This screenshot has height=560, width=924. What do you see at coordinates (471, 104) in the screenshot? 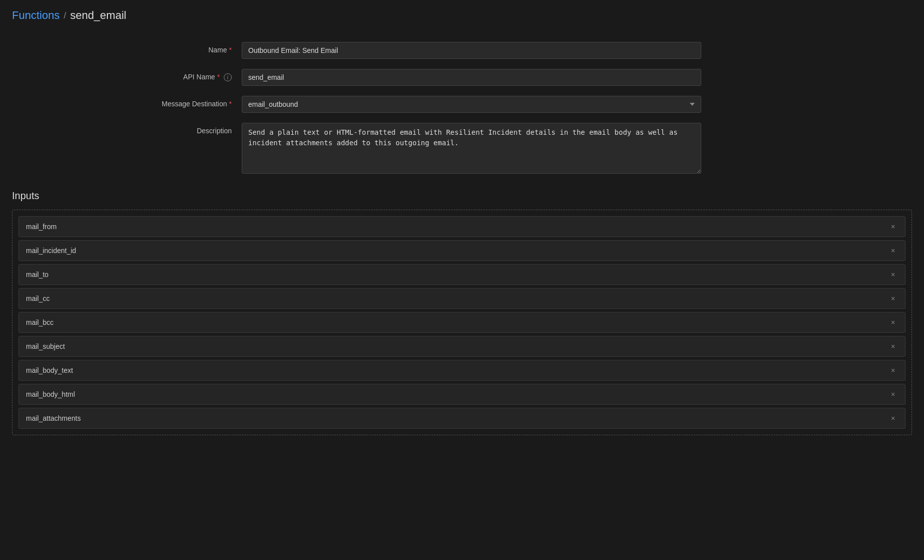
I see `message-destination-field: email_outbound` at bounding box center [471, 104].